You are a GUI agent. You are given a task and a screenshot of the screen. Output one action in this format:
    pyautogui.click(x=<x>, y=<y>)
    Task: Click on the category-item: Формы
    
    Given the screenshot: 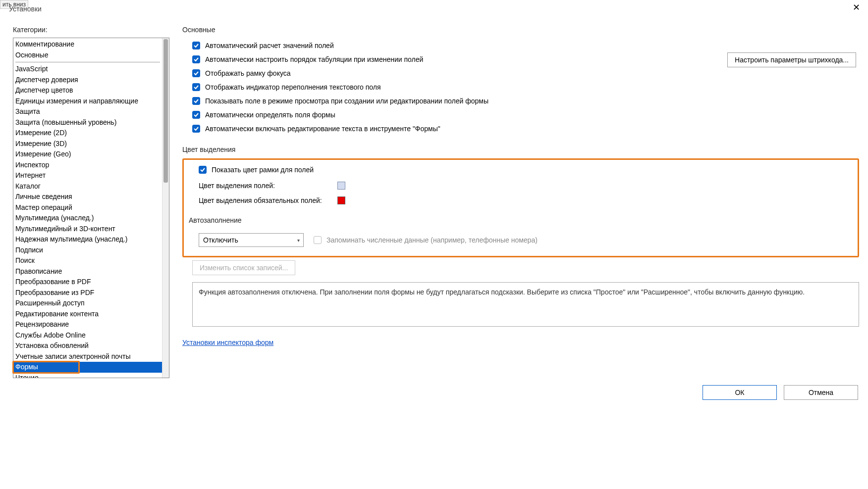 What is the action you would take?
    pyautogui.click(x=88, y=367)
    